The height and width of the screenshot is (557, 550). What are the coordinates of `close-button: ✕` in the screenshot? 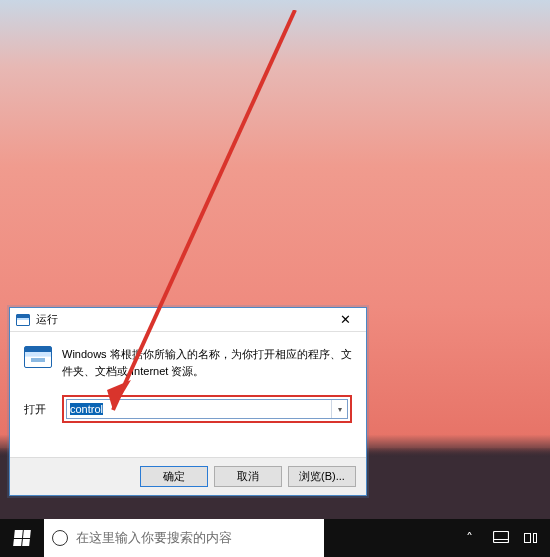 It's located at (345, 320).